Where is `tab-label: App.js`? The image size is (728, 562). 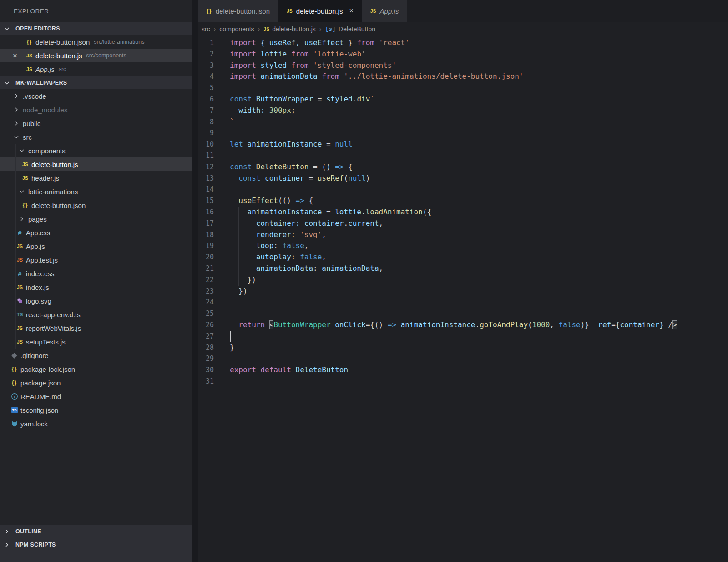
tab-label: App.js is located at coordinates (389, 11).